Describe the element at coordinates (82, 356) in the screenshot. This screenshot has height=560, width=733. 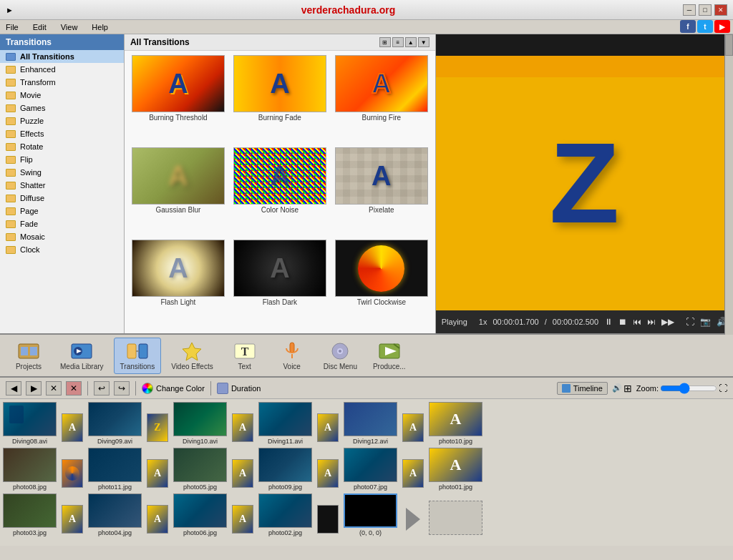
I see `toolbar-media-library: Media Library` at that location.